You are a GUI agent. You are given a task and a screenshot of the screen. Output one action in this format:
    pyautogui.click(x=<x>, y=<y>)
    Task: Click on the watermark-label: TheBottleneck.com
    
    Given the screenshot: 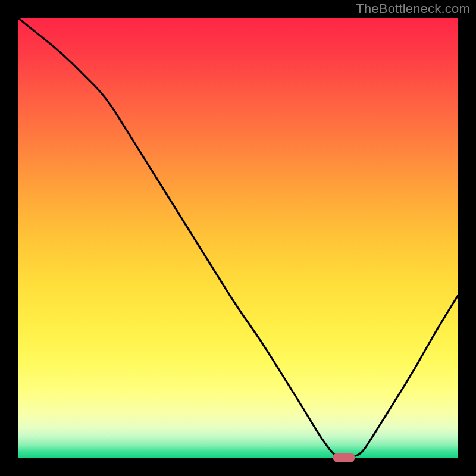 What is the action you would take?
    pyautogui.click(x=413, y=9)
    